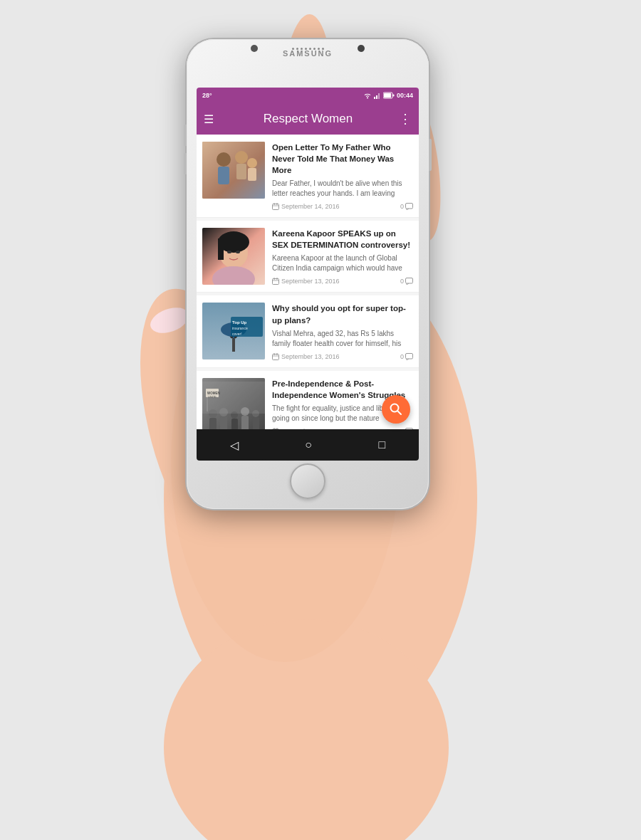 The height and width of the screenshot is (840, 641). Describe the element at coordinates (239, 322) in the screenshot. I see `svg-text: Top Up` at that location.